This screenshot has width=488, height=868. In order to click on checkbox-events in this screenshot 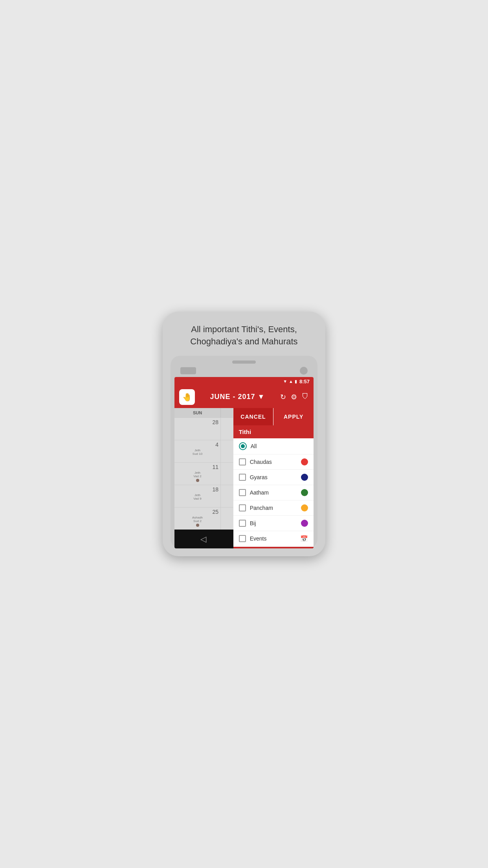, I will do `click(242, 539)`.